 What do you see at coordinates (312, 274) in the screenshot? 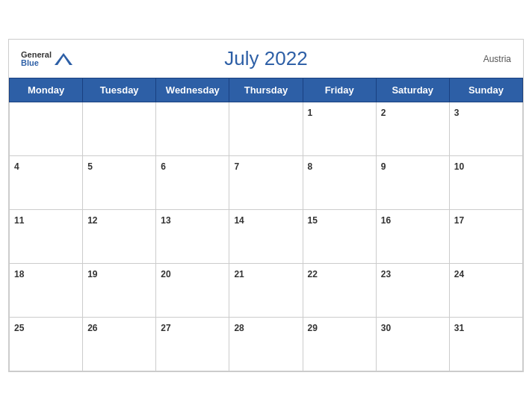
I see `day-number: 22` at bounding box center [312, 274].